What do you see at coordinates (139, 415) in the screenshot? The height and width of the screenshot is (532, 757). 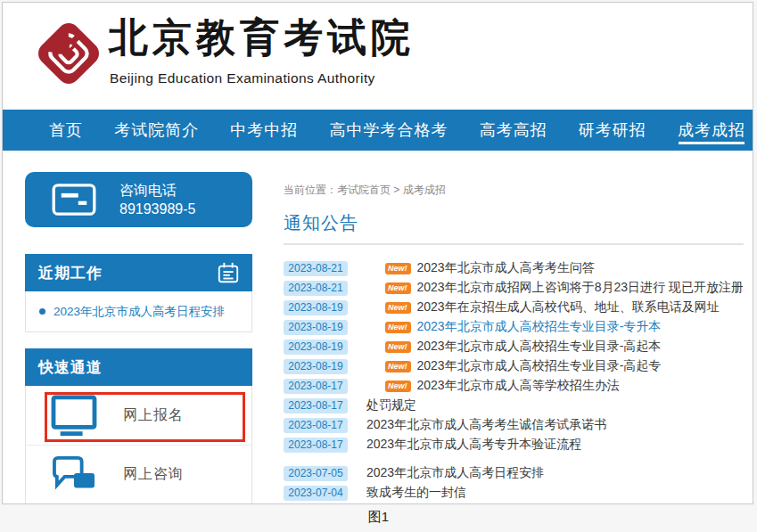 I see `online-registration-item: 网上报名` at bounding box center [139, 415].